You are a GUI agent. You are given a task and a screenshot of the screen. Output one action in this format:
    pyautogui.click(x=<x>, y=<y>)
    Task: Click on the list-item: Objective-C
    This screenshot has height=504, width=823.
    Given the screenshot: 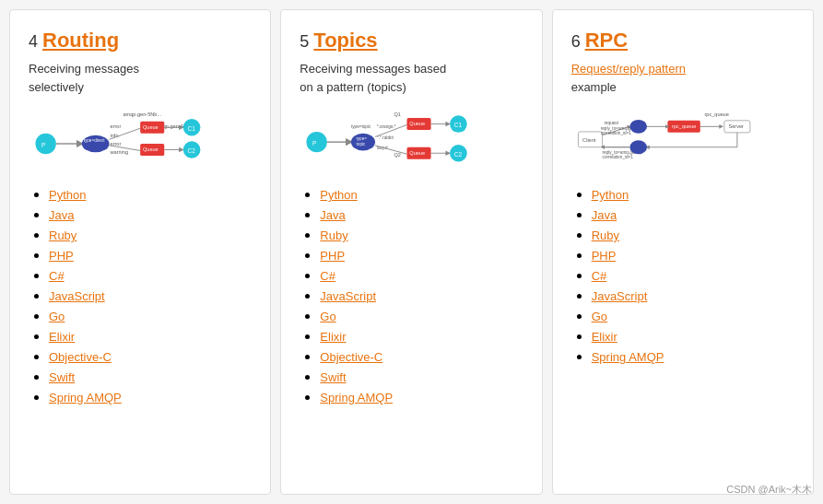 What is the action you would take?
    pyautogui.click(x=150, y=357)
    